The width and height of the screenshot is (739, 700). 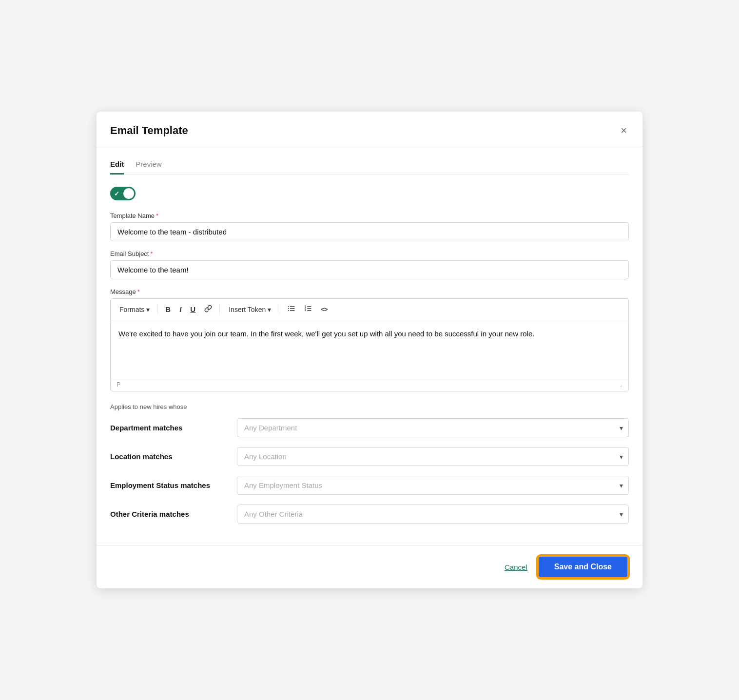 I want to click on template-name-input, so click(x=370, y=232).